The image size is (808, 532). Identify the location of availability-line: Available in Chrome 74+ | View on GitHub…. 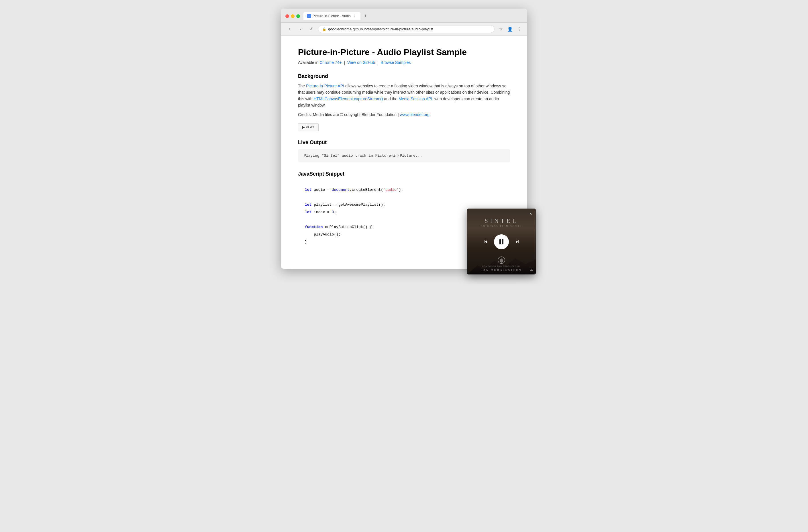
(404, 62).